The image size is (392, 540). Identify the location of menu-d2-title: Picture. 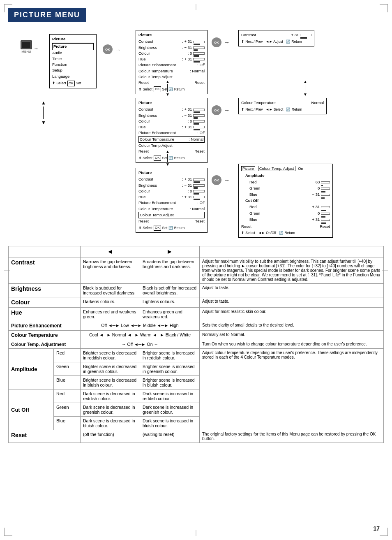
(172, 103).